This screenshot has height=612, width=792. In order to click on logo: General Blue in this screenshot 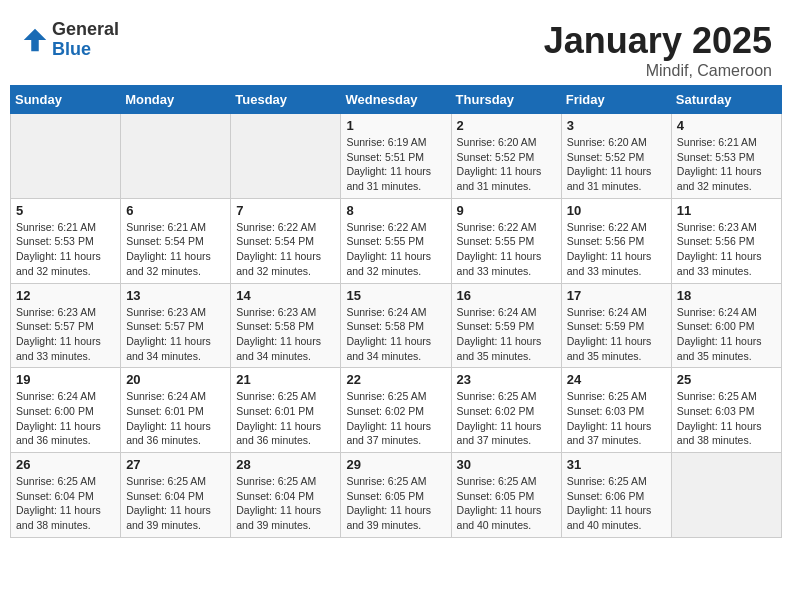, I will do `click(70, 40)`.